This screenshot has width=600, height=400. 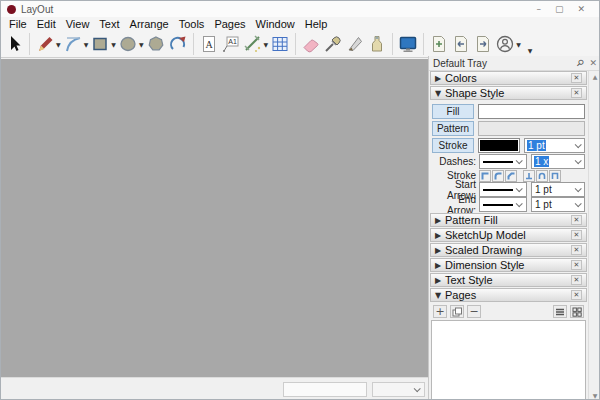 What do you see at coordinates (554, 146) in the screenshot?
I see `stroke-width-combo: 1 pt` at bounding box center [554, 146].